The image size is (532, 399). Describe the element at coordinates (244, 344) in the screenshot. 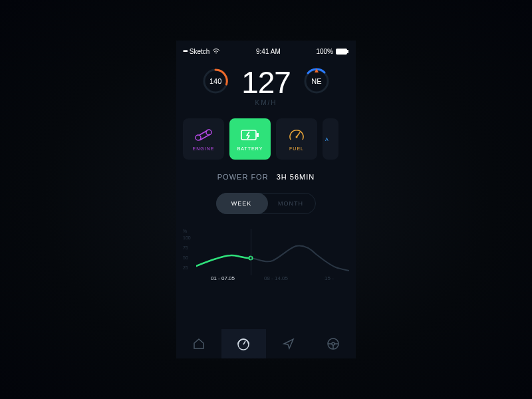

I see `nav-dashboard` at that location.